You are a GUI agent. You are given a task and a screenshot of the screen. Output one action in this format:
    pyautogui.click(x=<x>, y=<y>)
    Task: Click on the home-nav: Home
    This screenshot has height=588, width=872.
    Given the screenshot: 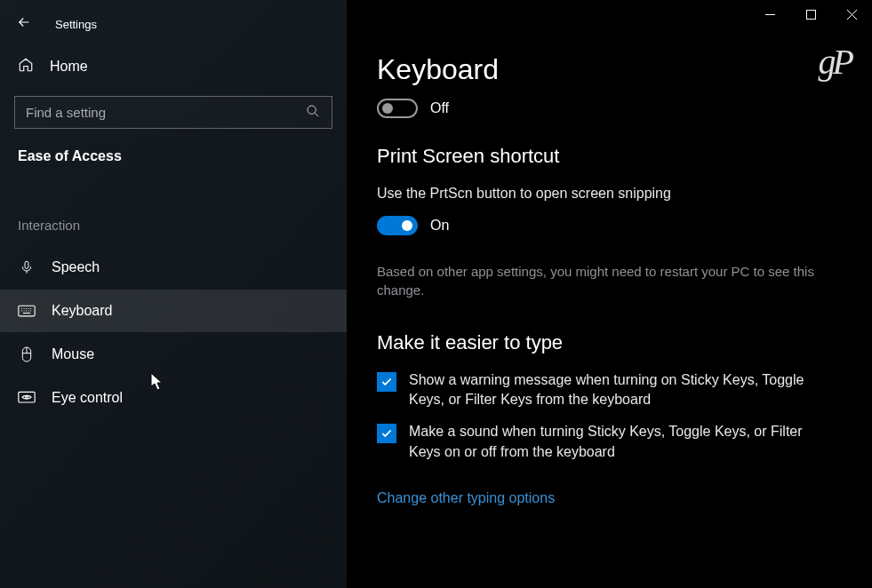 What is the action you would take?
    pyautogui.click(x=173, y=67)
    